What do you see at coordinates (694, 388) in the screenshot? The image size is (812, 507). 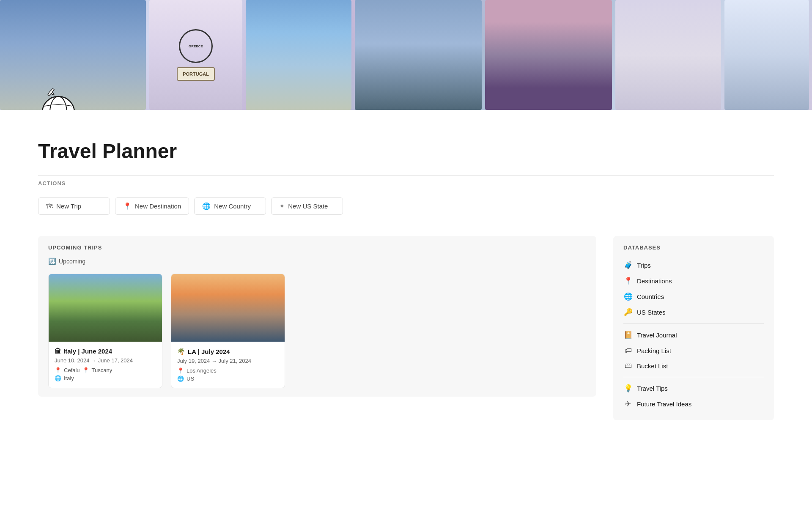 I see `db-item-travel-tips: 💡 Travel Tips` at bounding box center [694, 388].